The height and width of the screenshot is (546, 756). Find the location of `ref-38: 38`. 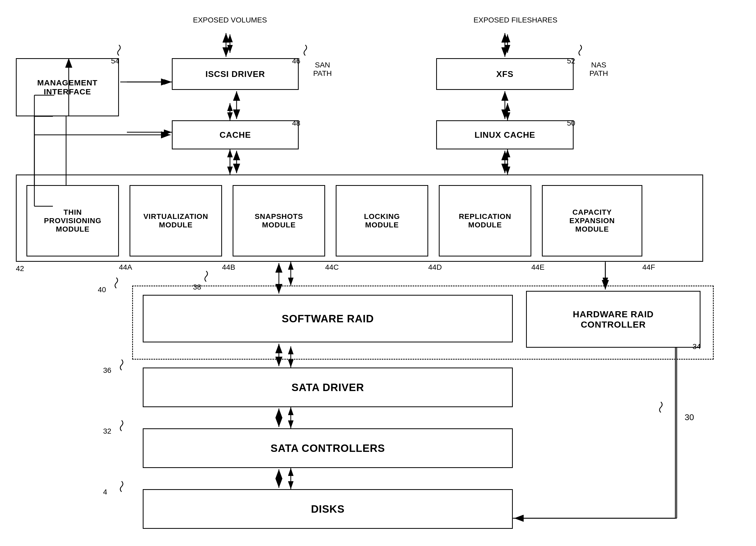

ref-38: 38 is located at coordinates (197, 287).